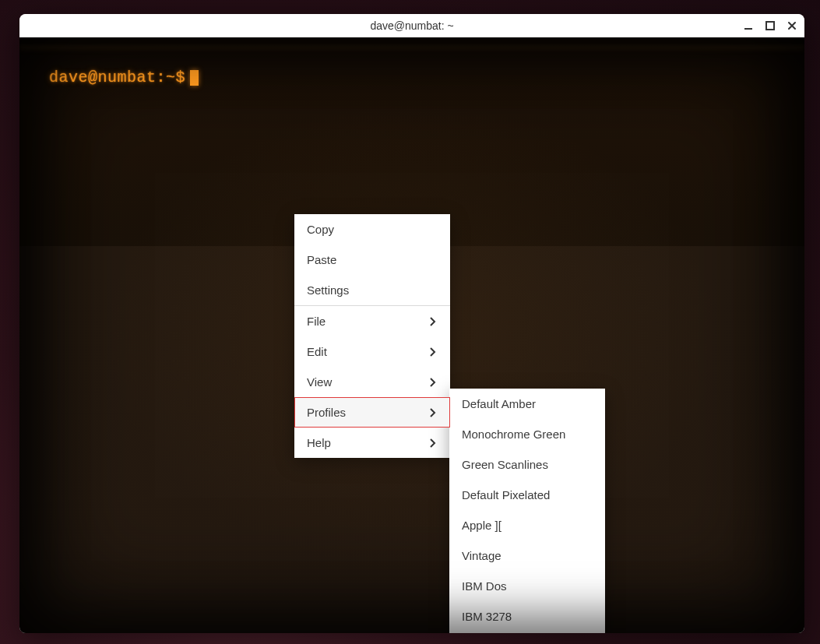 This screenshot has width=820, height=644. Describe the element at coordinates (117, 78) in the screenshot. I see `prompt-text: dave@numbat:~$` at that location.